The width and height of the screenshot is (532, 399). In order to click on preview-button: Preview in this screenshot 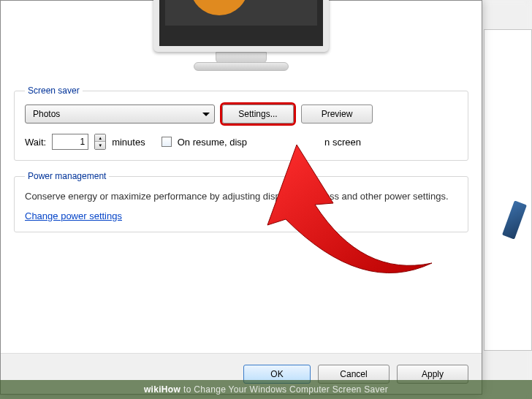, I will do `click(337, 114)`.